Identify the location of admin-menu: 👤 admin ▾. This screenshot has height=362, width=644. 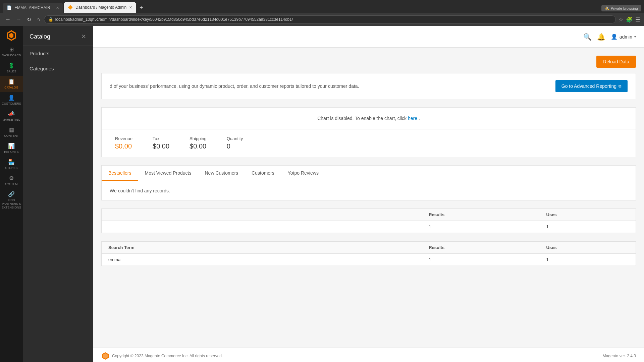
(623, 37).